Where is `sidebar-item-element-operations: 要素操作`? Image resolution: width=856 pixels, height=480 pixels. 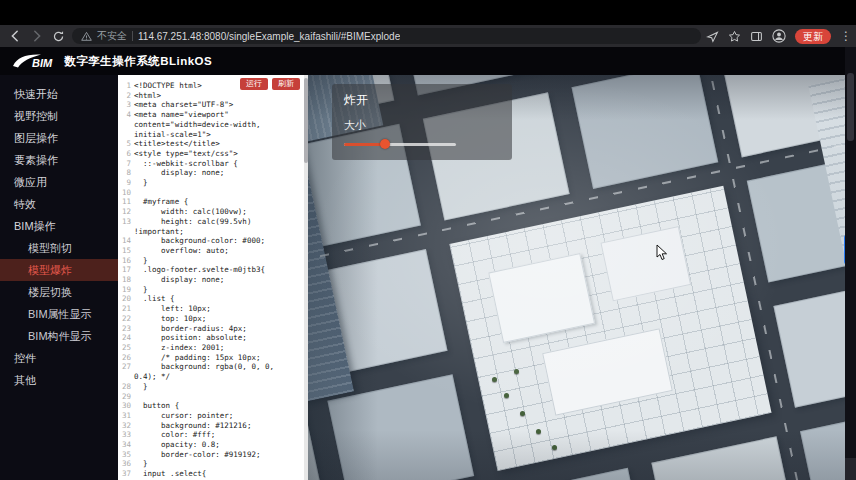 sidebar-item-element-operations: 要素操作 is located at coordinates (59, 160).